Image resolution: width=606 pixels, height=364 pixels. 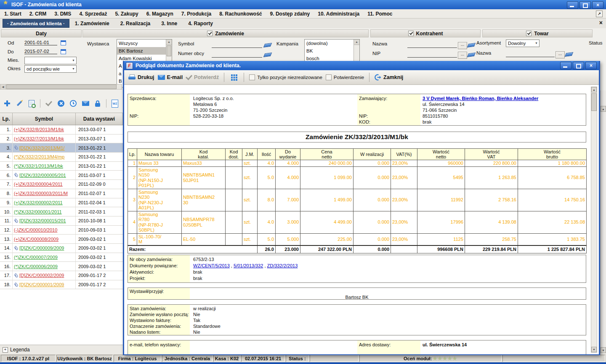 I want to click on zamowienie-checkbox, so click(x=210, y=34).